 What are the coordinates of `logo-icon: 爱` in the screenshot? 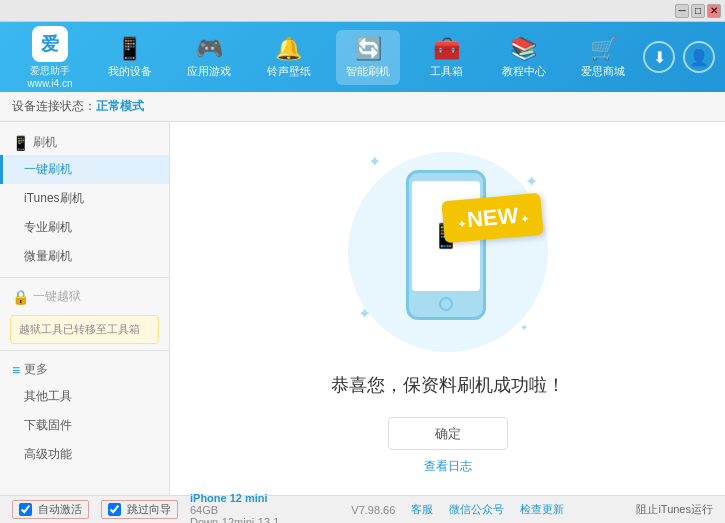 It's located at (50, 44).